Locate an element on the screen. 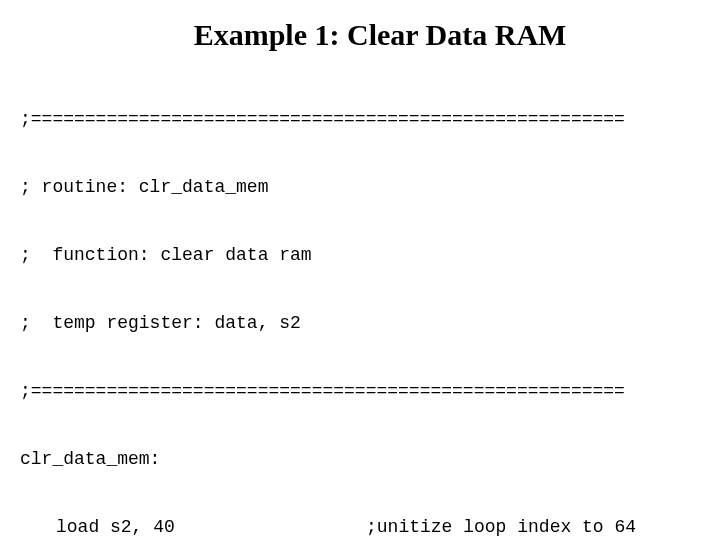 The width and height of the screenshot is (720, 540). instr-comment: ;unitize loop index to 64 is located at coordinates (501, 527).